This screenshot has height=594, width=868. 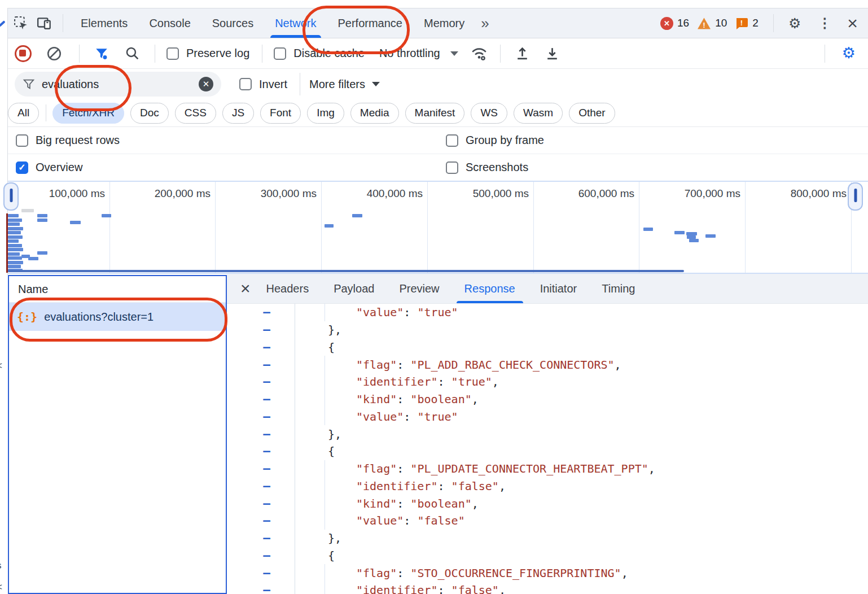 I want to click on more-filters-button: More filters, so click(x=337, y=85).